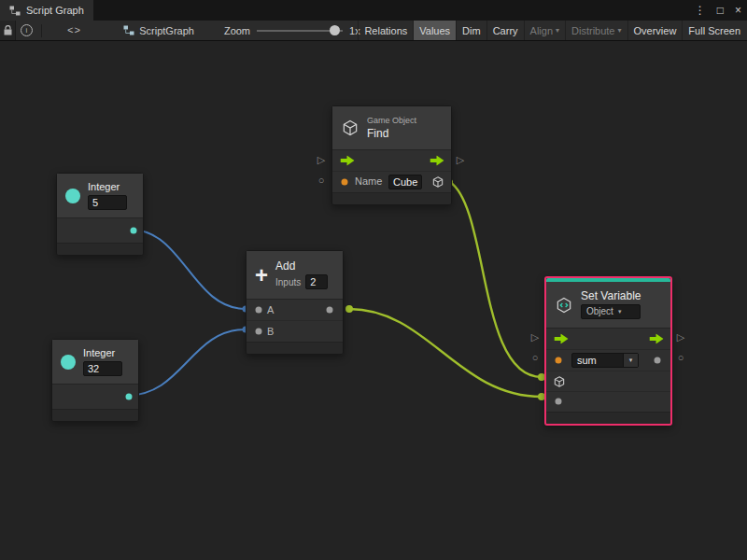 Image resolution: width=747 pixels, height=560 pixels. Describe the element at coordinates (471, 30) in the screenshot. I see `dim-button: Dim` at that location.